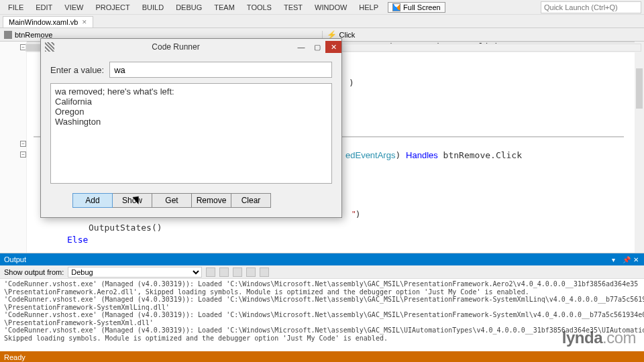 This screenshot has height=362, width=644. I want to click on menu-test: TEST, so click(293, 7).